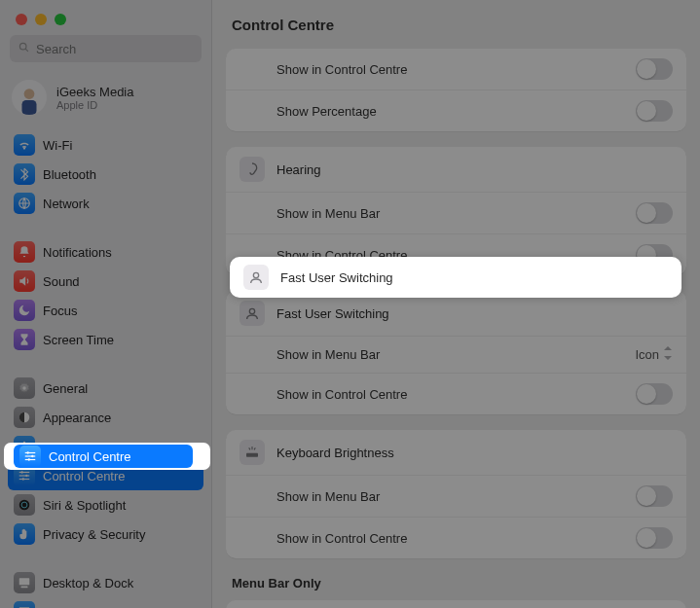 The width and height of the screenshot is (700, 608). Describe the element at coordinates (29, 97) in the screenshot. I see `avatar` at that location.